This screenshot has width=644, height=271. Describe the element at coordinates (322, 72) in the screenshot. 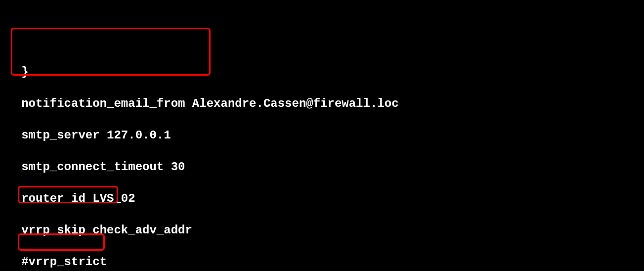

I see `config-line: }` at that location.